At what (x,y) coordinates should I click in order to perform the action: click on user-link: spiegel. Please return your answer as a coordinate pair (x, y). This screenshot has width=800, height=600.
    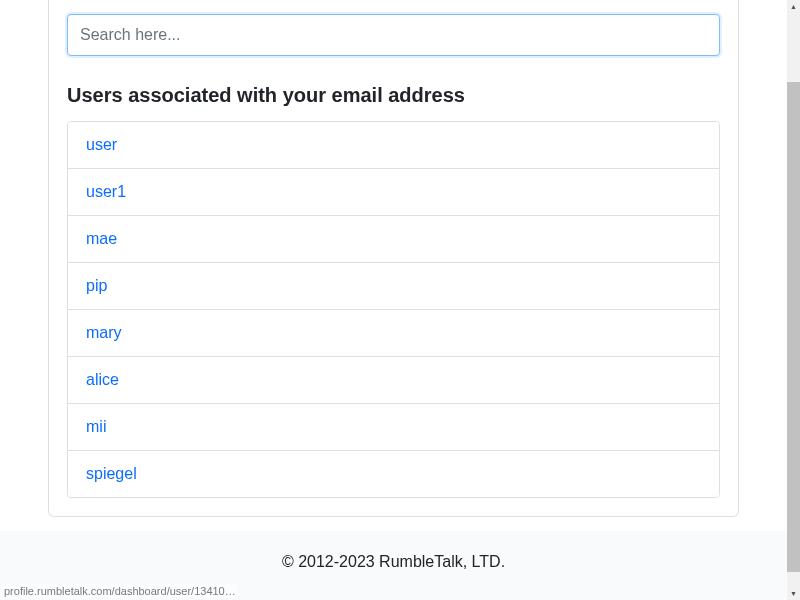
    Looking at the image, I should click on (112, 474).